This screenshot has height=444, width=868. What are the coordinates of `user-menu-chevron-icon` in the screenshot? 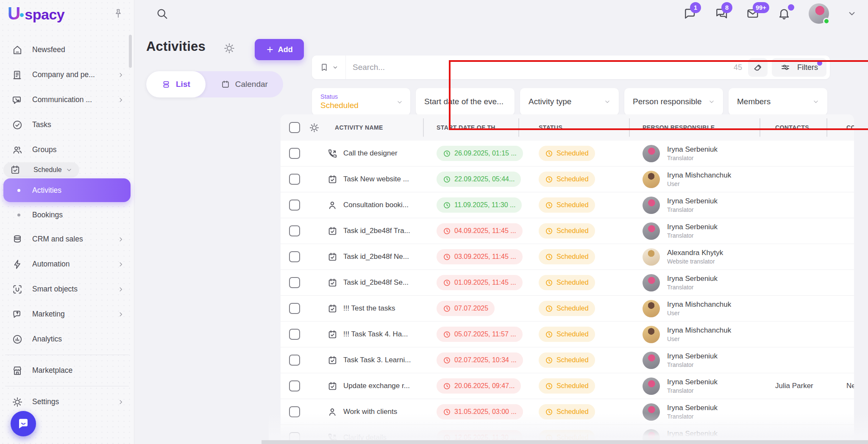 It's located at (852, 14).